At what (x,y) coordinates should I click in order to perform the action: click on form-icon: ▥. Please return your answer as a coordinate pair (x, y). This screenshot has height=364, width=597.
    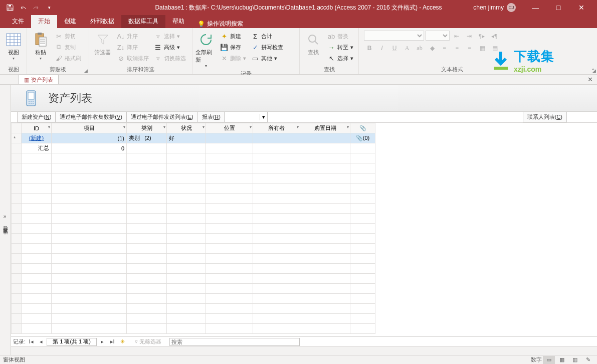
    Looking at the image, I should click on (27, 80).